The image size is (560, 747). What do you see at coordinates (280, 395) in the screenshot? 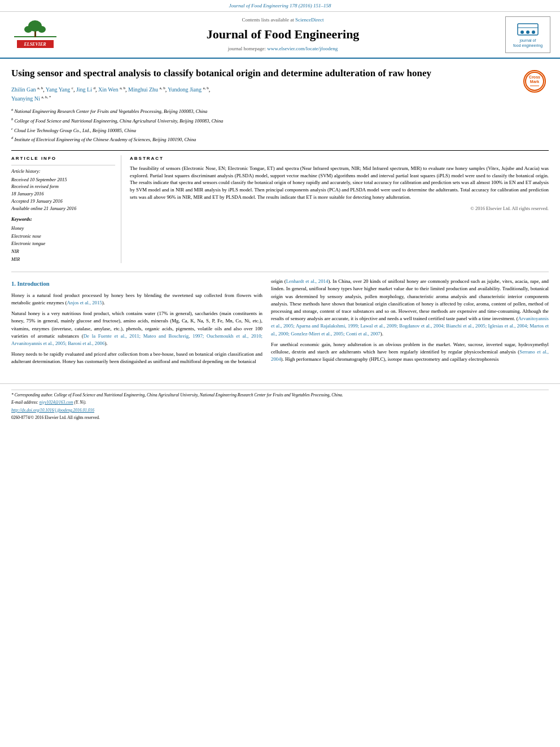
I see `corresponding-note: * Corresponding author. College of Food …` at bounding box center [280, 395].